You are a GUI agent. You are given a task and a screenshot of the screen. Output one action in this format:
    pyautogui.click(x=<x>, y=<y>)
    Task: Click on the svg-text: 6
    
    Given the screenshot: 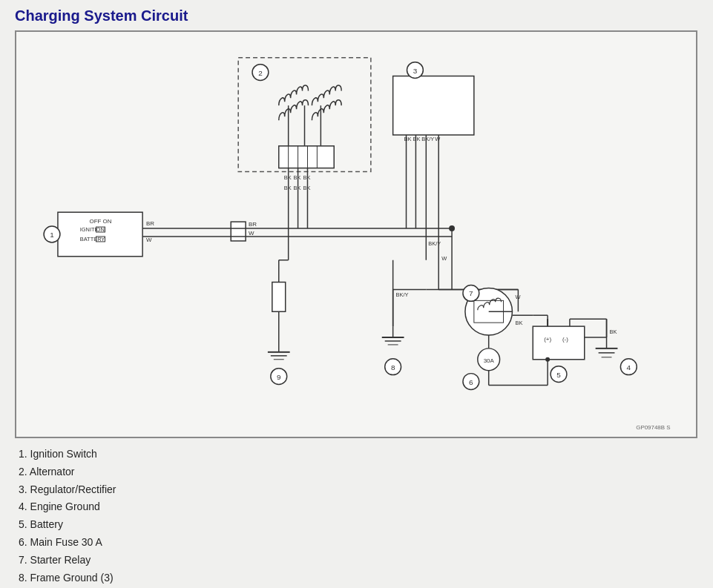 What is the action you would take?
    pyautogui.click(x=471, y=383)
    